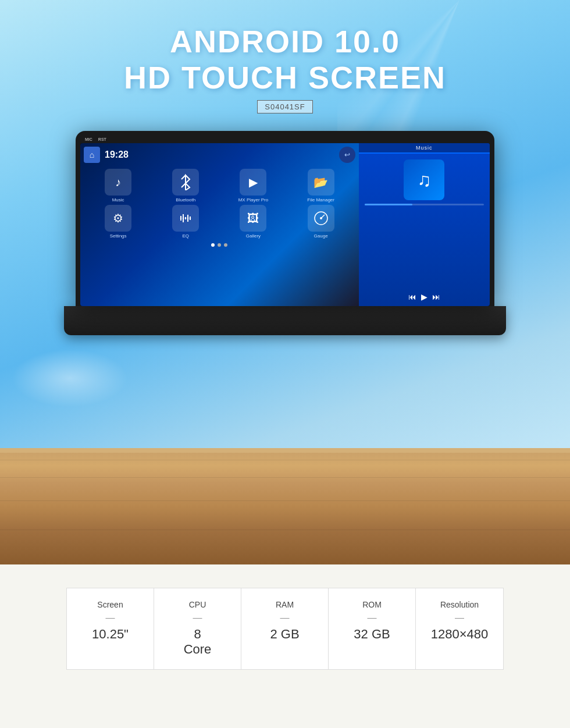  Describe the element at coordinates (285, 450) in the screenshot. I see `table-edge` at that location.